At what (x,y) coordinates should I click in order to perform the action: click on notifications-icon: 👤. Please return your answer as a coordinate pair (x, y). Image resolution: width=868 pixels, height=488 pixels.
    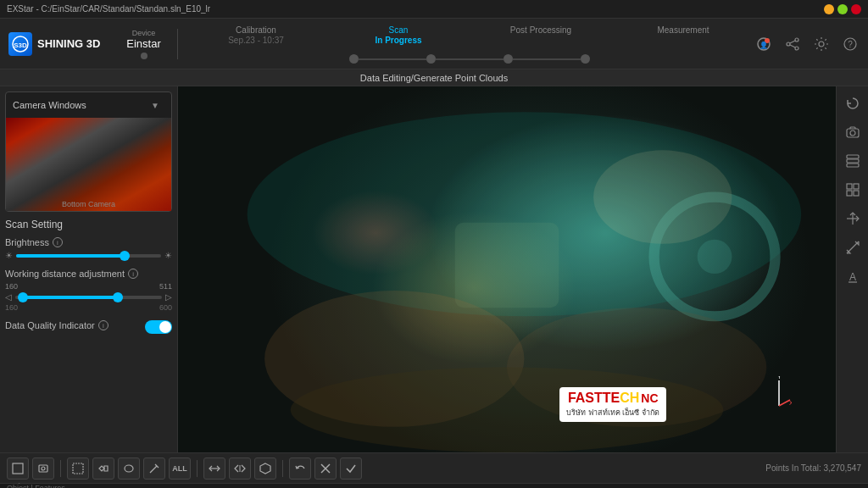
    Looking at the image, I should click on (764, 44).